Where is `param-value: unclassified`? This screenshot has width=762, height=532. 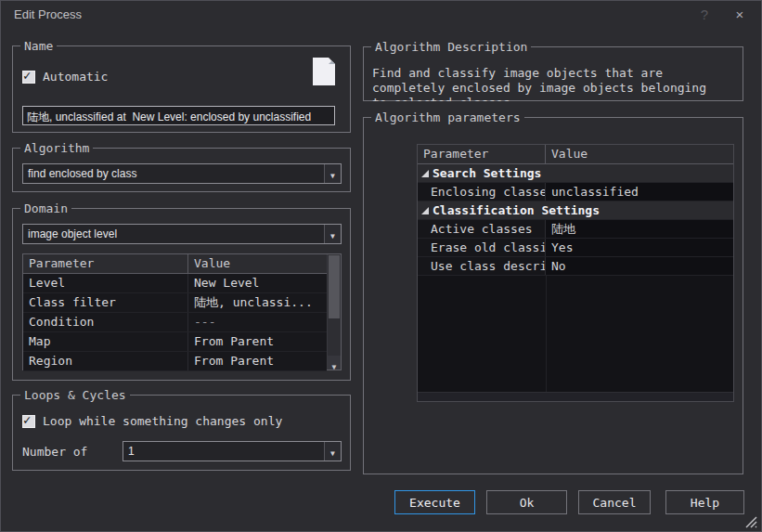
param-value: unclassified is located at coordinates (639, 191).